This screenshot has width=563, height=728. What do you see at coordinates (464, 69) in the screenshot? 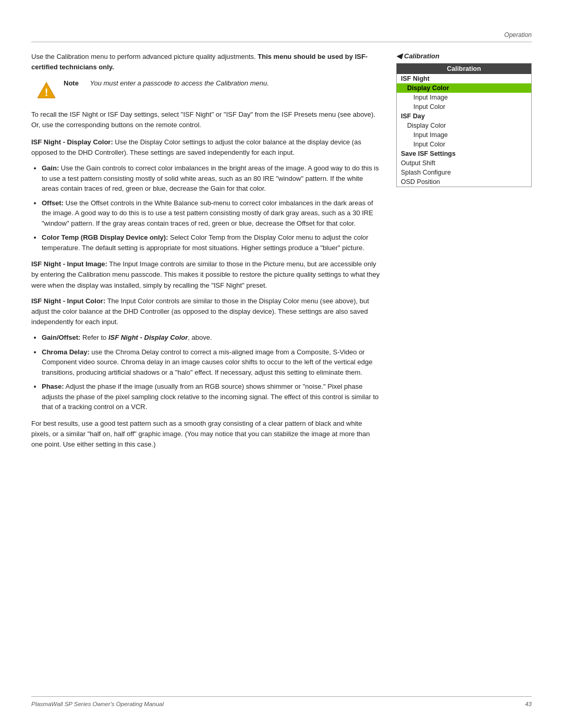
I see `menu-title-text: Calibration` at bounding box center [464, 69].